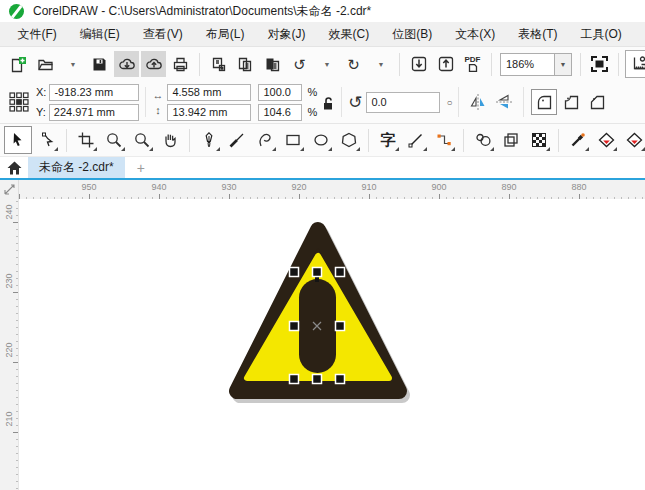  What do you see at coordinates (114, 140) in the screenshot?
I see `zoom-tool-icon` at bounding box center [114, 140].